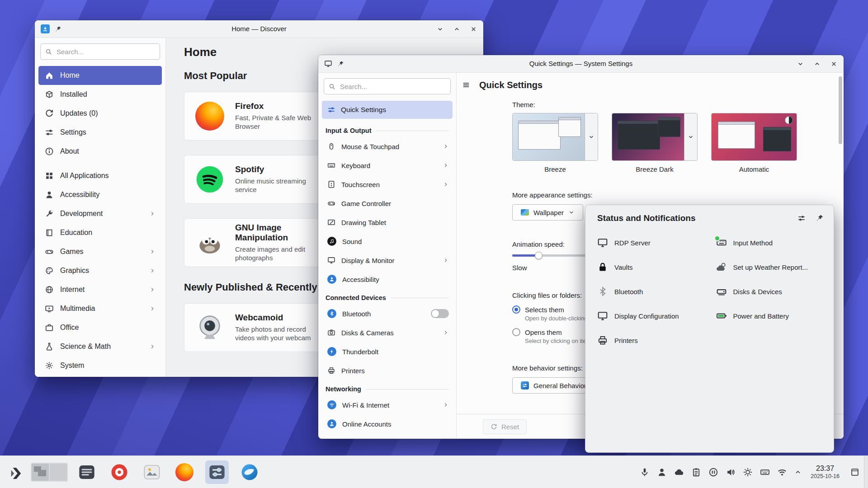 Image resolution: width=868 pixels, height=488 pixels. What do you see at coordinates (650, 267) in the screenshot?
I see `tray-item-vaults: Vaults` at bounding box center [650, 267].